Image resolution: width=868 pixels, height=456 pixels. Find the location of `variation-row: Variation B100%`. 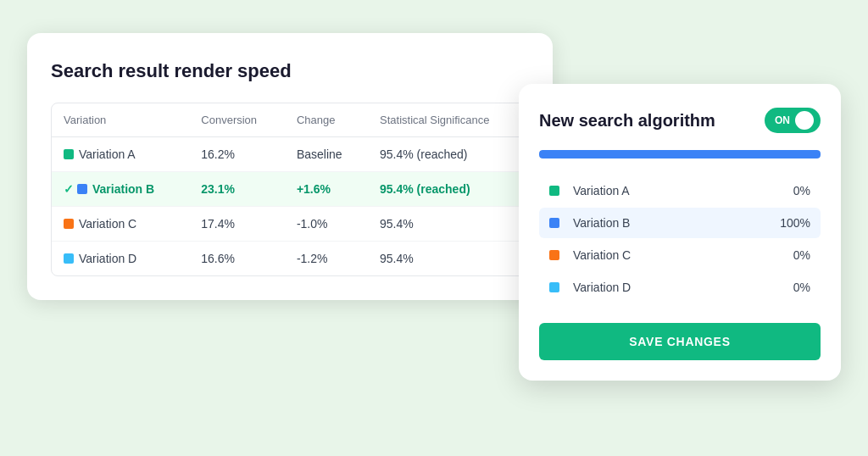

variation-row: Variation B100% is located at coordinates (680, 223).